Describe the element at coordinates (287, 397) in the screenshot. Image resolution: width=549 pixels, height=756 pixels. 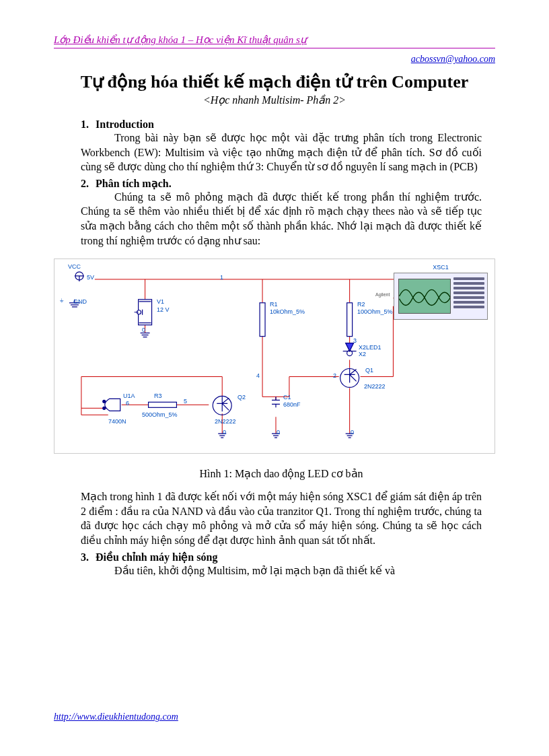
I see `label-c1: C1` at that location.